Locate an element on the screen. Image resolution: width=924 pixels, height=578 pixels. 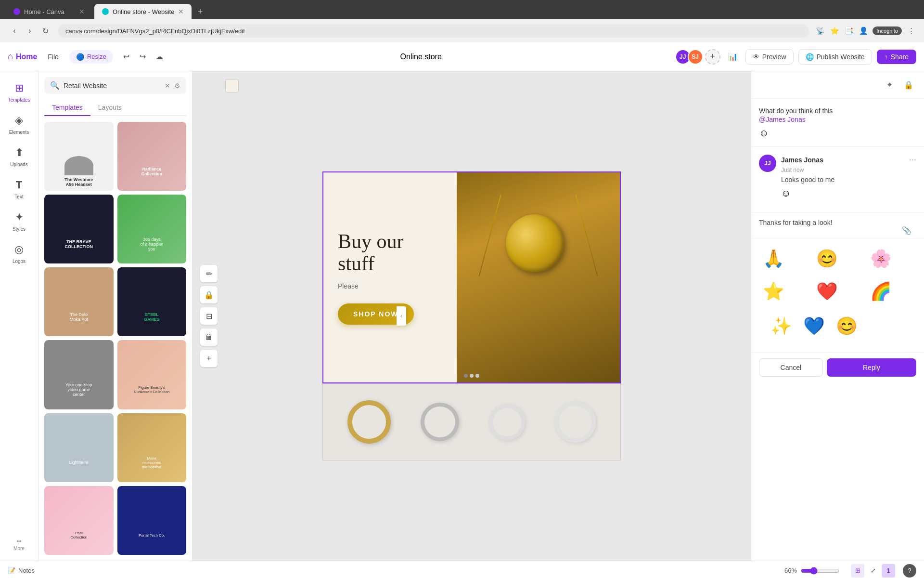
template-card: Your one-stopvideo gamecenter is located at coordinates (79, 375).